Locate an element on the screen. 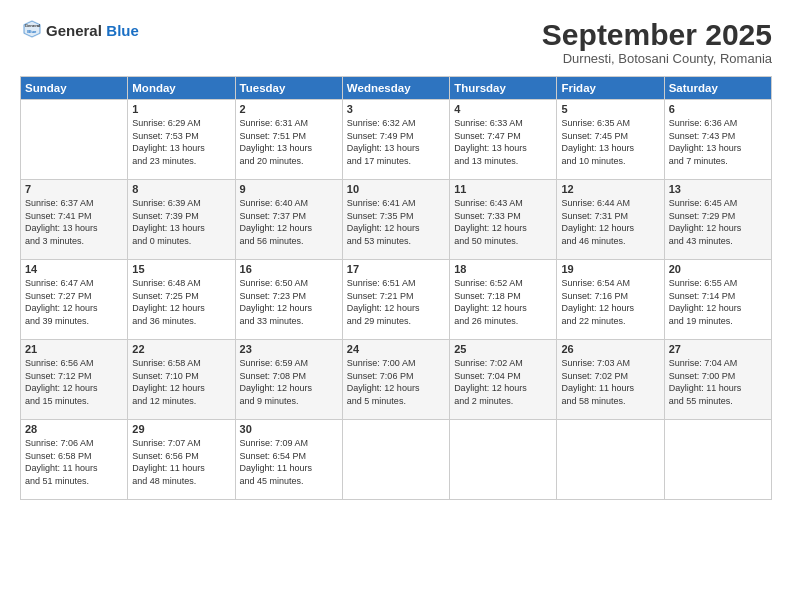 The image size is (792, 612). calendar-cell: 28Sunrise: 7:06 AM Sunset: 6:58 PM Dayli… is located at coordinates (74, 460).